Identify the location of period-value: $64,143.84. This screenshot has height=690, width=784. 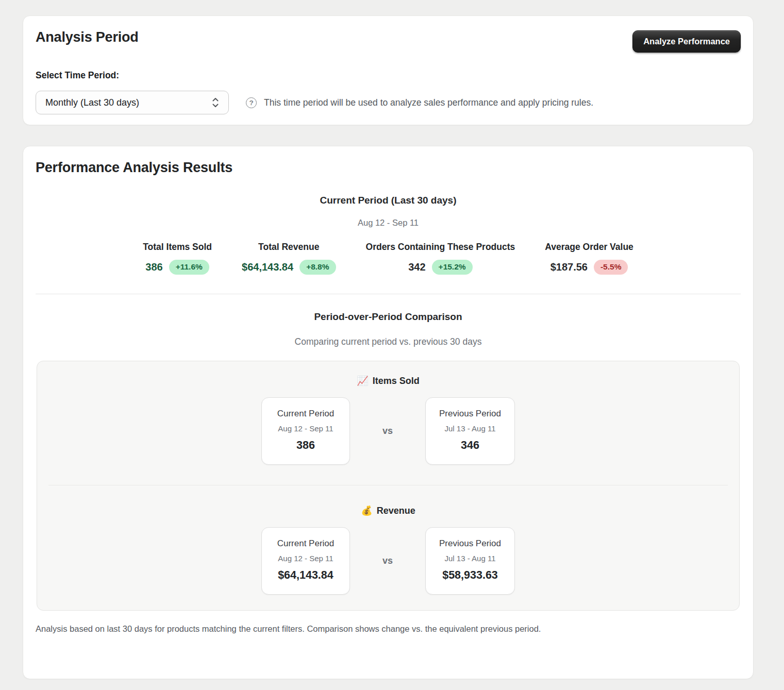
(306, 575).